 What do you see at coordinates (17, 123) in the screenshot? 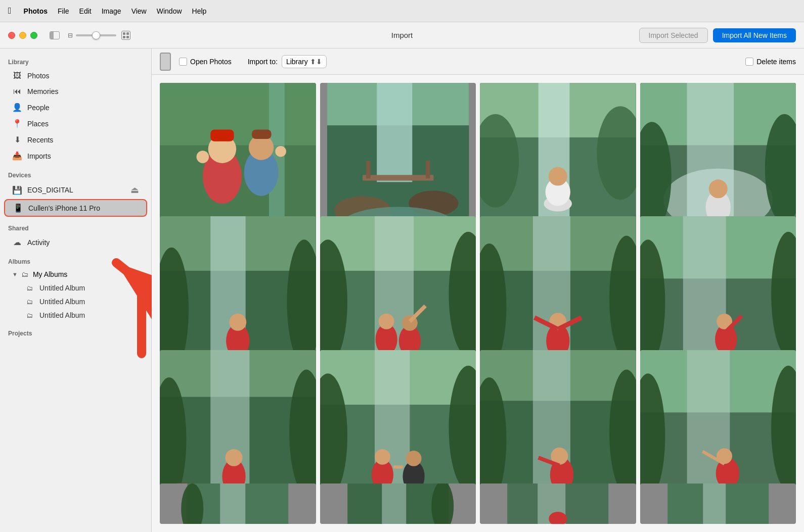
I see `places-icon: 📍` at bounding box center [17, 123].